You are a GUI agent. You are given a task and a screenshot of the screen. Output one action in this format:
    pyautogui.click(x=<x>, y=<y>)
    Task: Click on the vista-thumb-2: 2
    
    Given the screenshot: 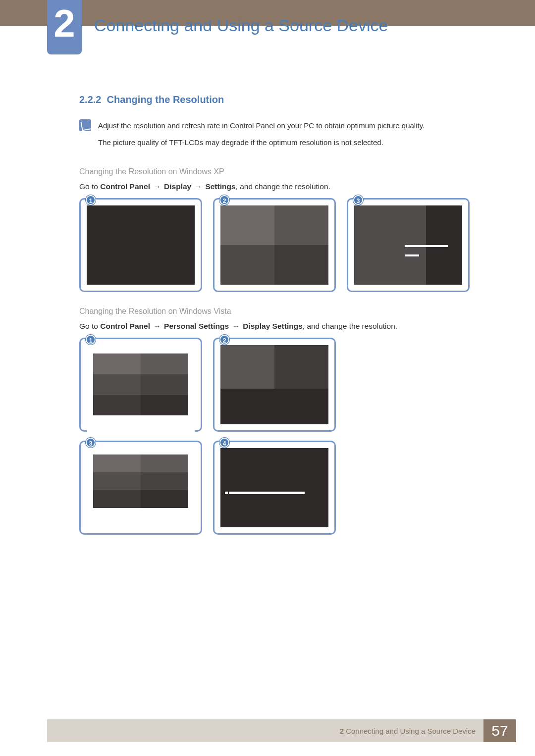 What is the action you would take?
    pyautogui.click(x=274, y=385)
    